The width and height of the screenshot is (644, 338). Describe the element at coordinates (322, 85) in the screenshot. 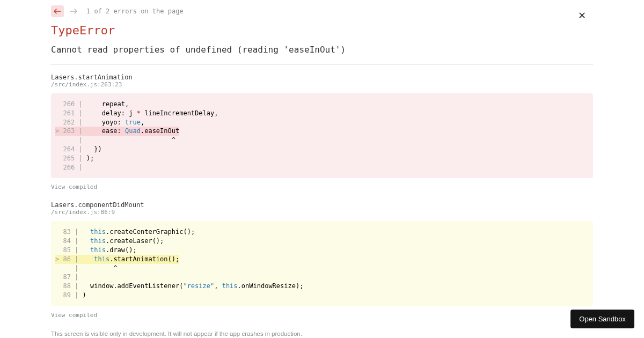

I see `stack-location: /src/index.js:263:23` at that location.